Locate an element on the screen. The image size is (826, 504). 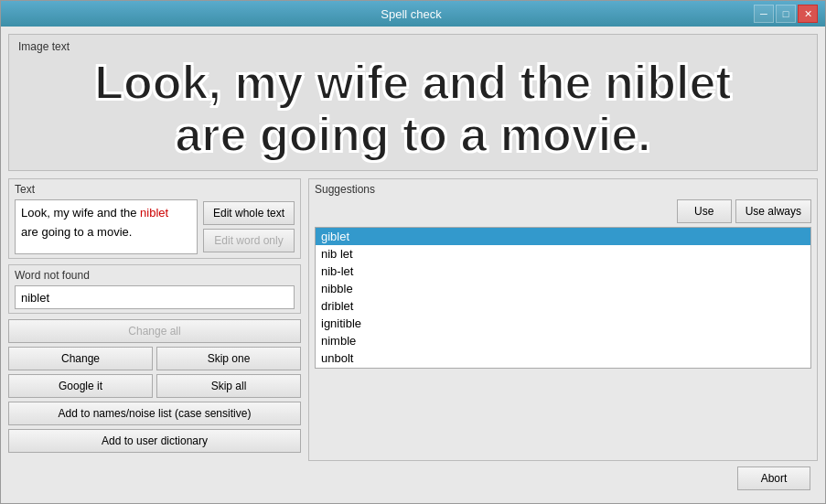
change-all-button: Change all is located at coordinates (155, 331).